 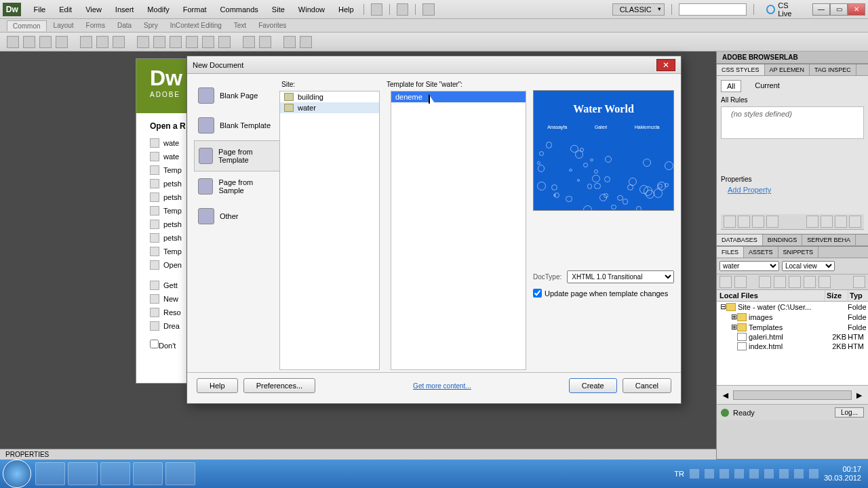 I want to click on tab-css-styles: CSS STYLES, so click(x=741, y=70).